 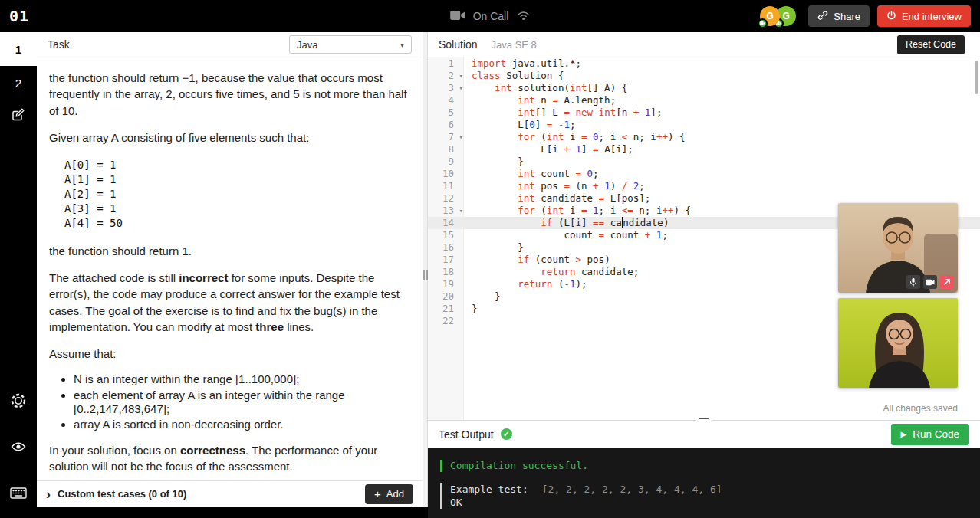 What do you see at coordinates (307, 44) in the screenshot?
I see `selected-language: Java` at bounding box center [307, 44].